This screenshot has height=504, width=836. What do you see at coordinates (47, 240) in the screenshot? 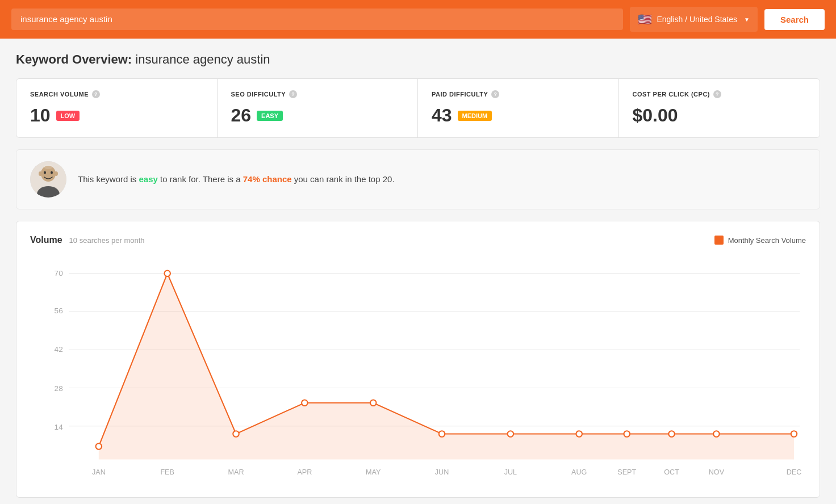
I see `chart-title: Volume` at bounding box center [47, 240].